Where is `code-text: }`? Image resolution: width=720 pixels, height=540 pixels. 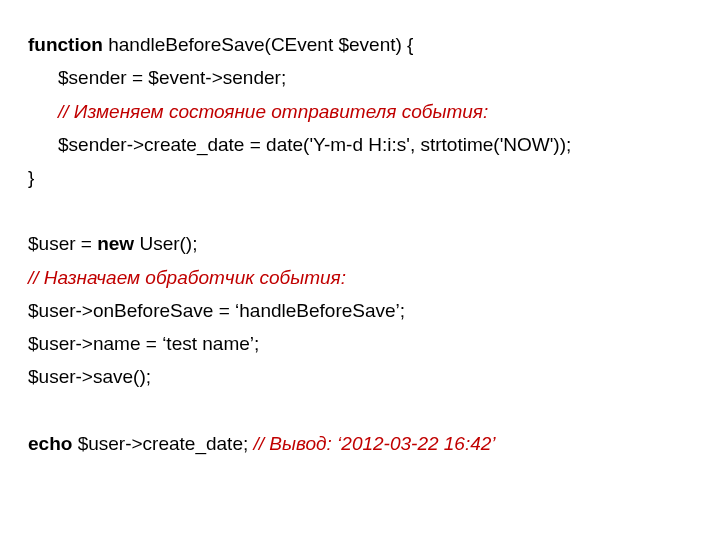 code-text: } is located at coordinates (31, 178).